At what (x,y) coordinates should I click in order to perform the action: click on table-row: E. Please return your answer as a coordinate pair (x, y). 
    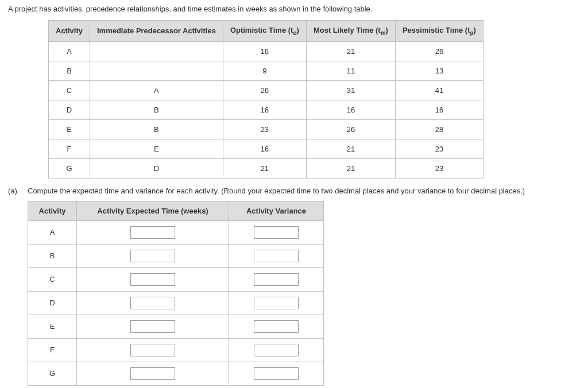
    Looking at the image, I should click on (176, 326).